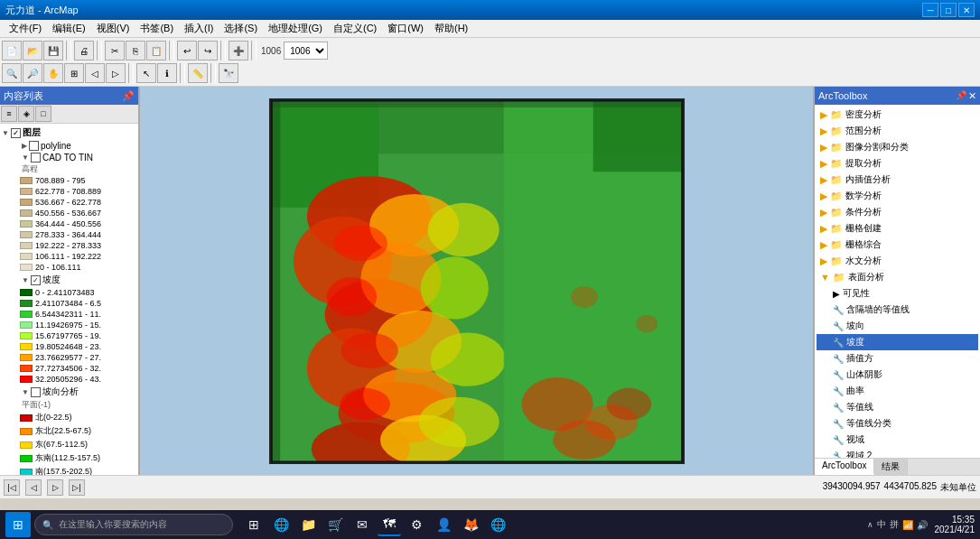 The image size is (980, 539). Describe the element at coordinates (69, 146) in the screenshot. I see `toc-layer-polyline: ▶ polyline` at that location.